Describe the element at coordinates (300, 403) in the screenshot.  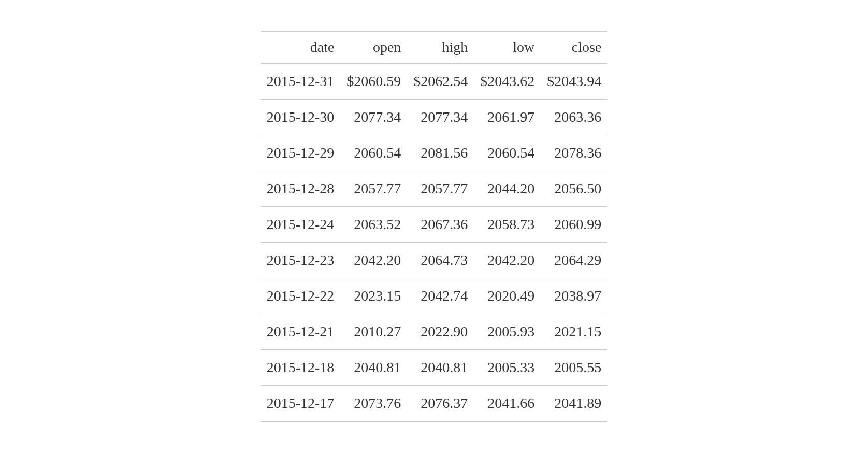
I see `cell-date: 2015-12-17` at that location.